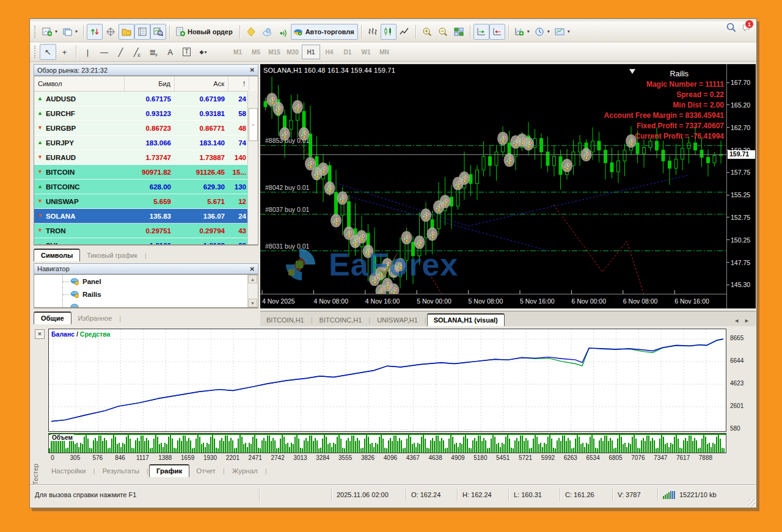  I want to click on timeframe-m1: M1, so click(238, 52).